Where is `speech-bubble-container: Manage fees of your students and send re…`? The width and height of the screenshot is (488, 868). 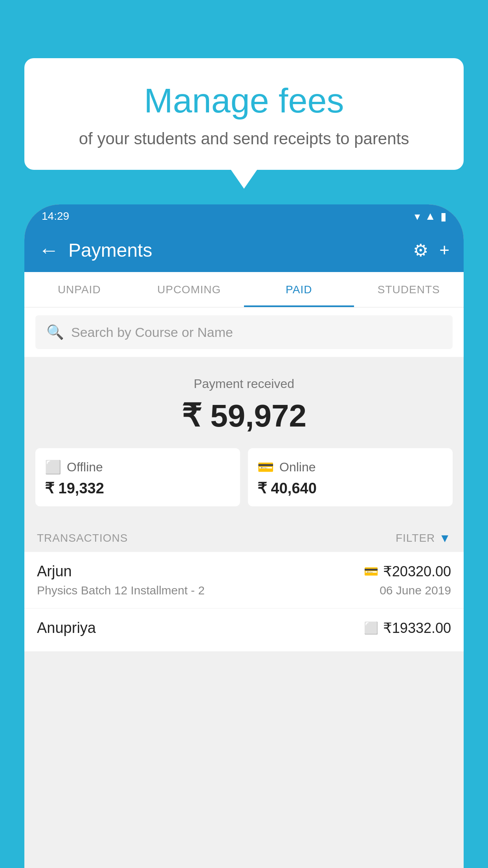
speech-bubble-container: Manage fees of your students and send re… is located at coordinates (244, 114).